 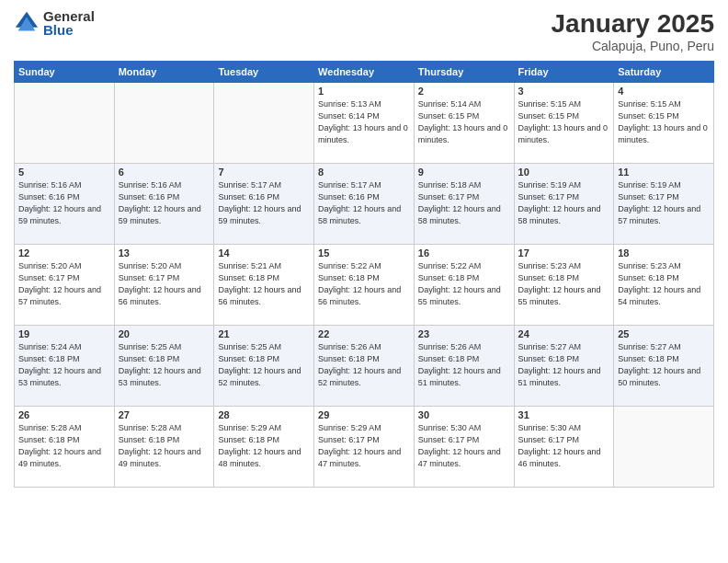 What do you see at coordinates (463, 204) in the screenshot?
I see `table-cell: 9Sunrise: 5:18 AMSunset: 6:17 PMDaylight…` at bounding box center [463, 204].